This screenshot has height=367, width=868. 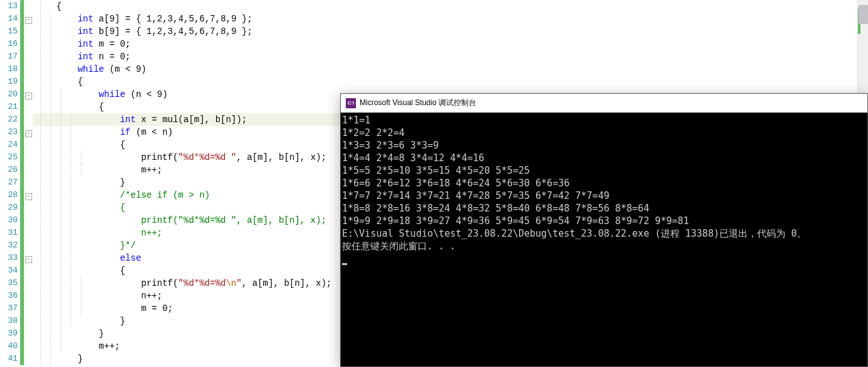 What do you see at coordinates (244, 19) in the screenshot?
I see `code-token: };` at bounding box center [244, 19].